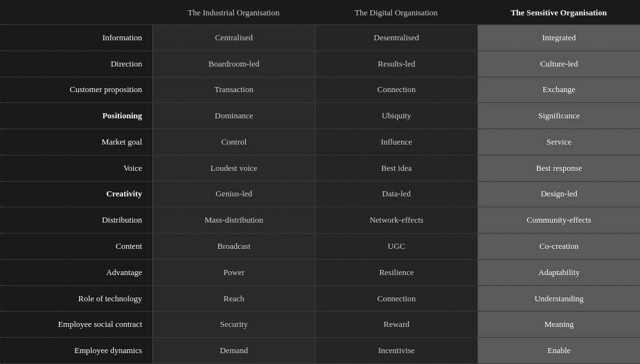  What do you see at coordinates (234, 90) in the screenshot?
I see `cell-industrial: Transaction` at bounding box center [234, 90].